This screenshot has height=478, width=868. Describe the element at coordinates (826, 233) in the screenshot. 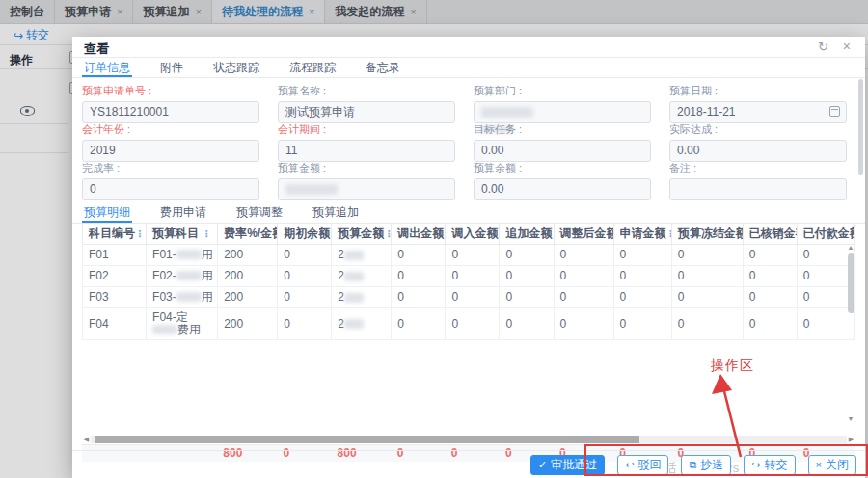

I see `column-header: 已付款金额` at that location.